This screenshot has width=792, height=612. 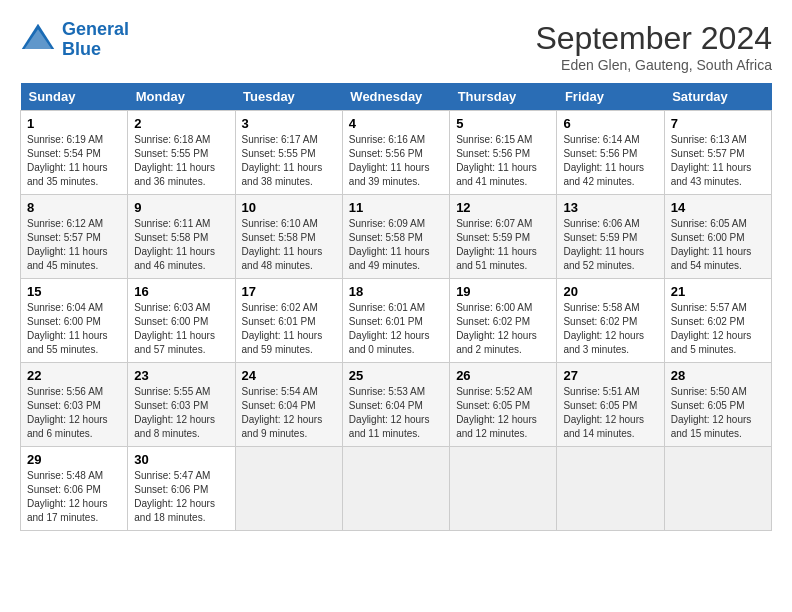 I want to click on calendar-cell: 13 Sunrise: 6:06 AM Sunset: 5:59 PM Dayl…, so click(x=610, y=237).